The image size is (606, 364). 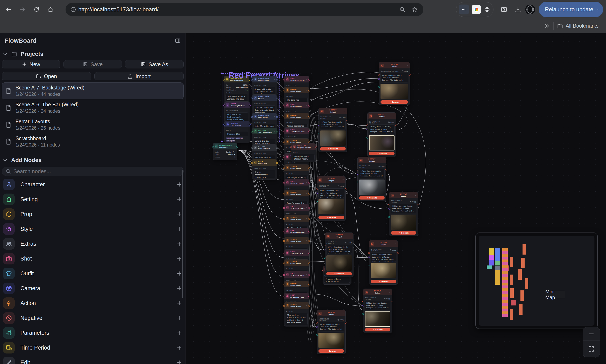 I want to click on node-header: CAMERA 70s Handheld, so click(x=237, y=124).